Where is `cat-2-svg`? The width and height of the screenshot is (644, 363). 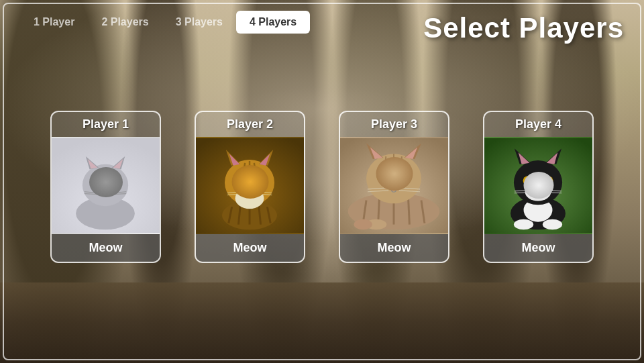
cat-2-svg is located at coordinates (250, 185).